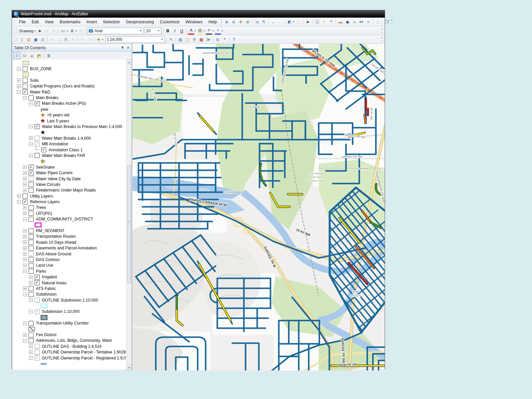 This screenshot has width=532, height=399. I want to click on cut-icon: ✂, so click(52, 39).